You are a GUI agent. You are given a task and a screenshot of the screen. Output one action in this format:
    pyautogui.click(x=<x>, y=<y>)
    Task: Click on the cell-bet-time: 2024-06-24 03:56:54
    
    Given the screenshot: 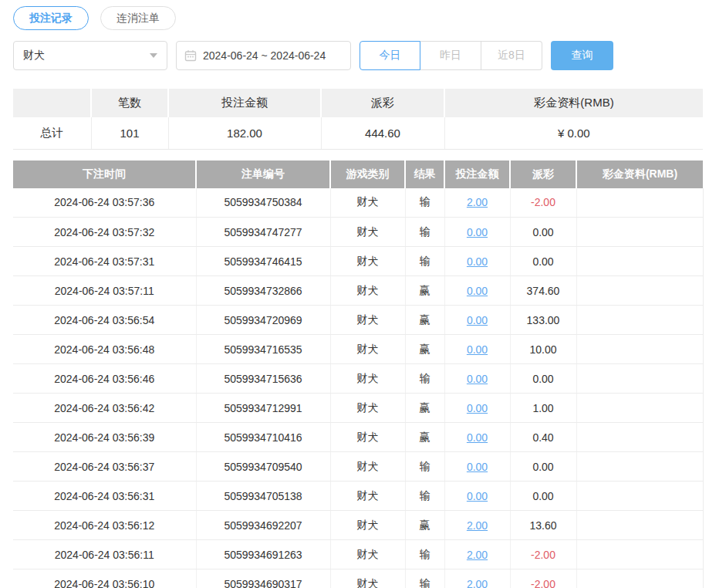 What is the action you would take?
    pyautogui.click(x=105, y=320)
    